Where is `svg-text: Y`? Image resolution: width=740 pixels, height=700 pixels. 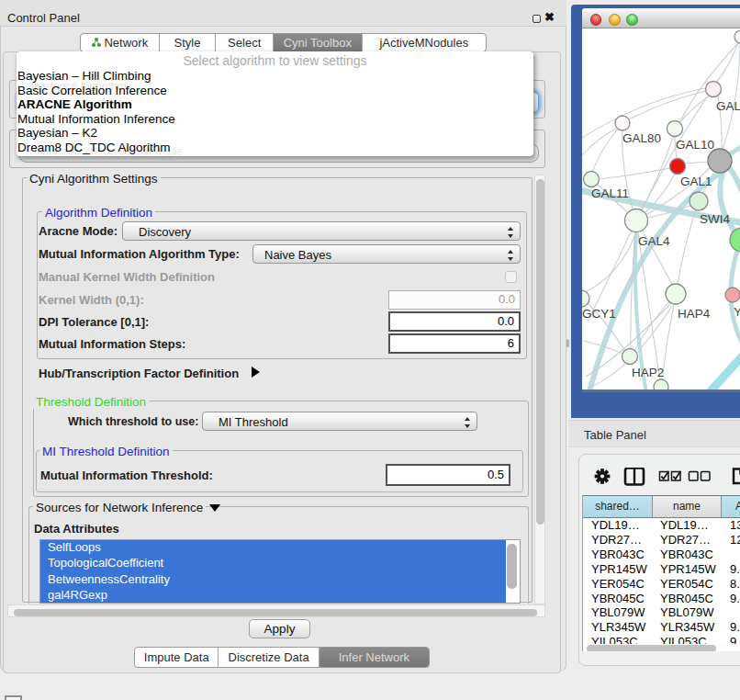 svg-text: Y is located at coordinates (736, 312).